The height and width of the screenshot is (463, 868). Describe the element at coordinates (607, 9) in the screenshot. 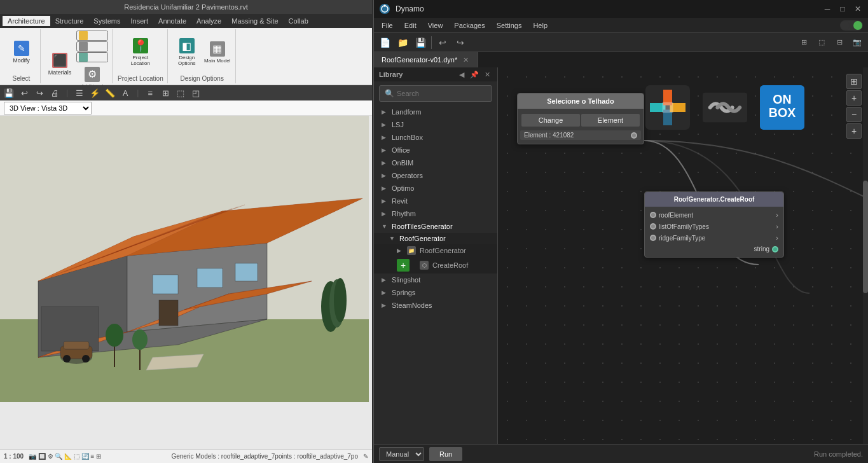

I see `dynamo-window-title: Dynamo` at that location.